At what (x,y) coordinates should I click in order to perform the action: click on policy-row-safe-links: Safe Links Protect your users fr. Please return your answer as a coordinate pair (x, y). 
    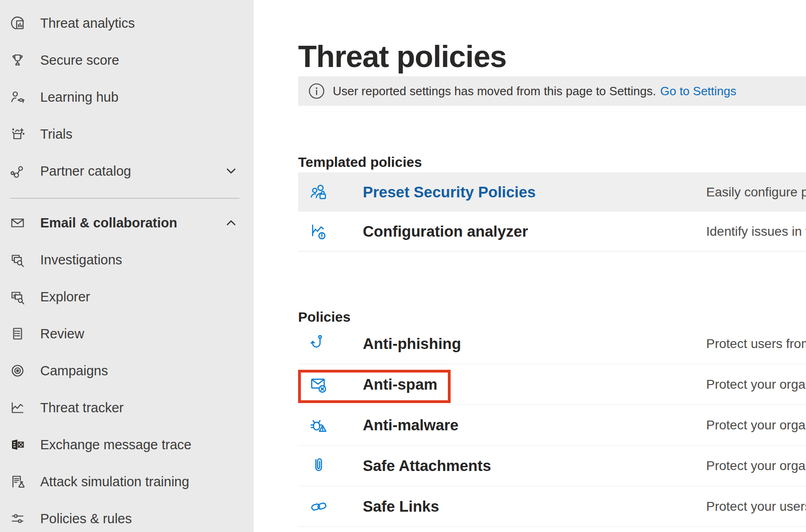
    Looking at the image, I should click on (552, 507).